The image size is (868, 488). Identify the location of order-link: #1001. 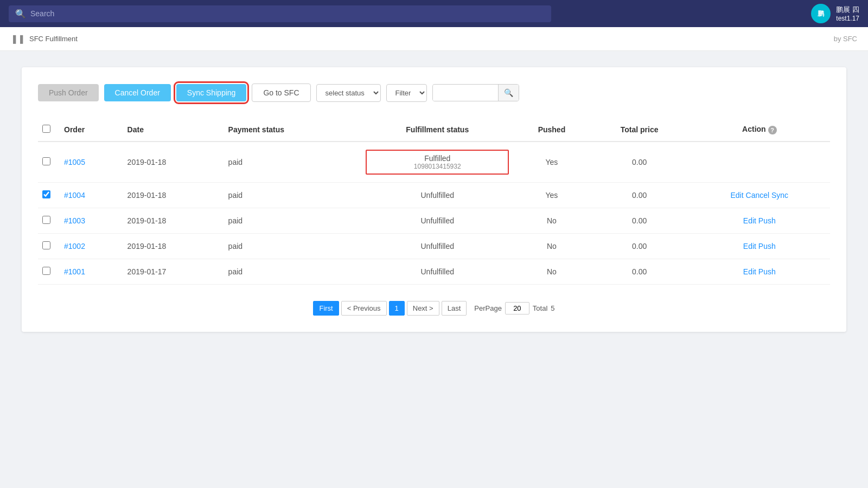
(75, 272).